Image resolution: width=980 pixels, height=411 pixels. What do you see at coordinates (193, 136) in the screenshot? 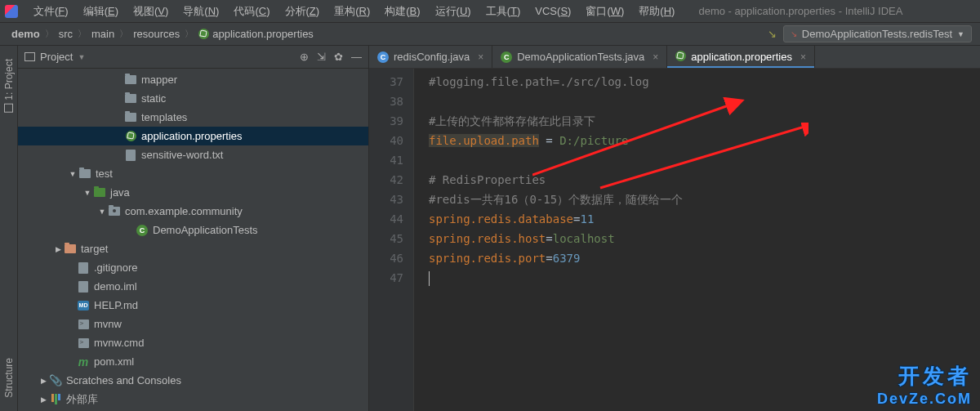
I see `tree-row: application.properties` at bounding box center [193, 136].